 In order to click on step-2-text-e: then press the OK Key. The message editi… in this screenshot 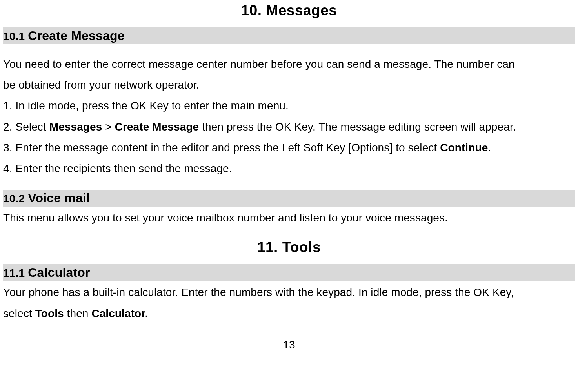, I will do `click(357, 127)`.